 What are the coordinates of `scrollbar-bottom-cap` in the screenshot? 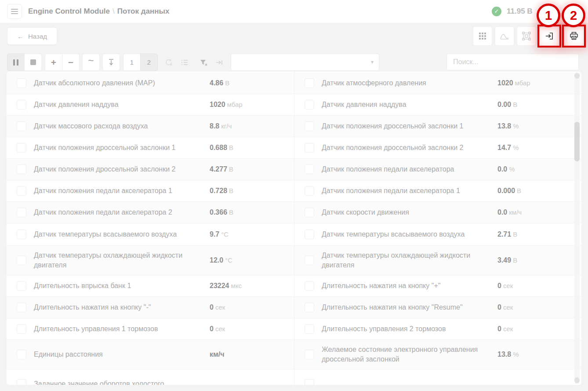 It's located at (577, 380).